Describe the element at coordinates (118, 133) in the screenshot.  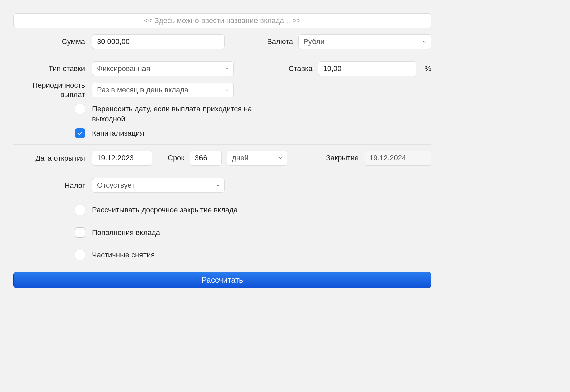
I see `capitalization-label: Капитализация` at that location.